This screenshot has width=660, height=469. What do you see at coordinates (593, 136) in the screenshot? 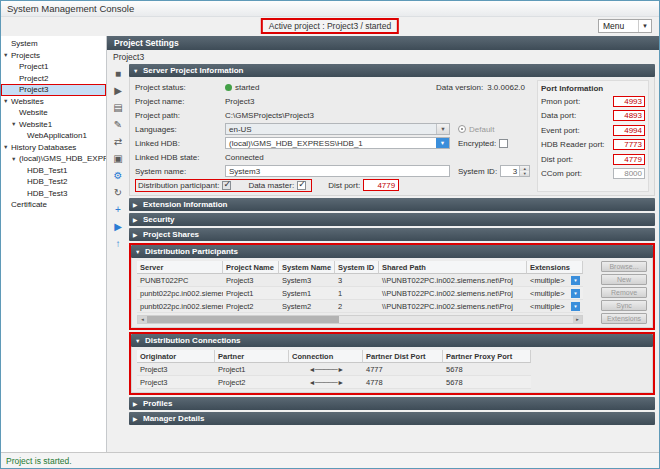
I see `port-information-panel: Port Information Pmon port: 4993 Data po…` at bounding box center [593, 136].